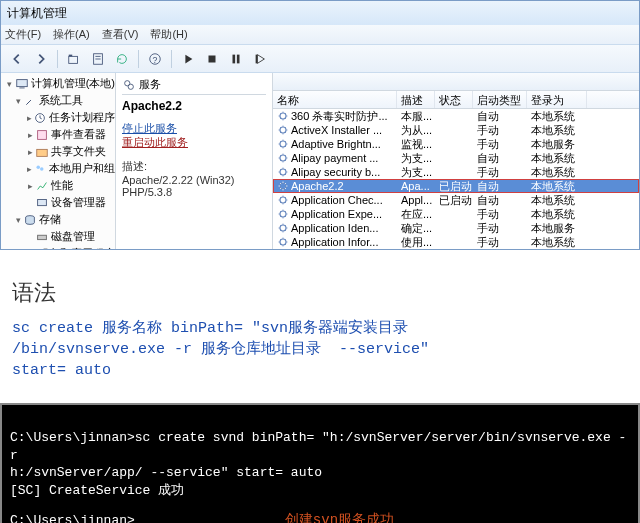  What do you see at coordinates (58, 220) in the screenshot?
I see `tree-storage: ▾存储` at bounding box center [58, 220].